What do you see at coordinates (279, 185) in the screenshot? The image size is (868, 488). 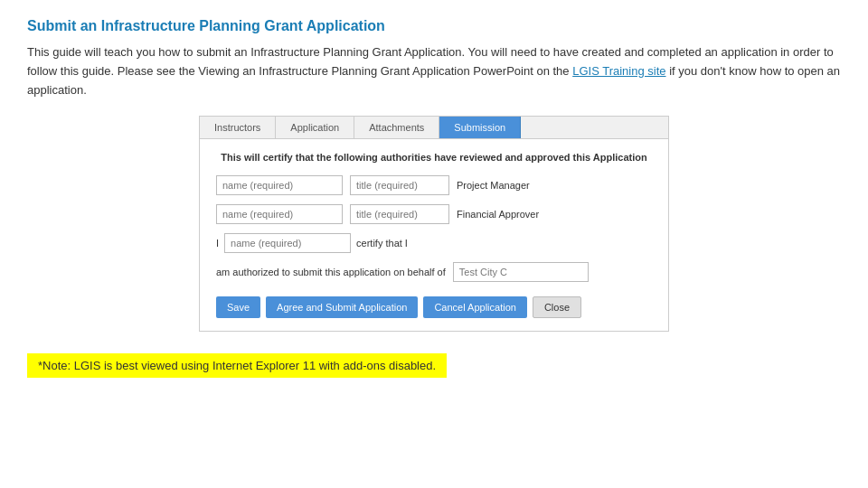 I see `project-manager-name-input` at bounding box center [279, 185].